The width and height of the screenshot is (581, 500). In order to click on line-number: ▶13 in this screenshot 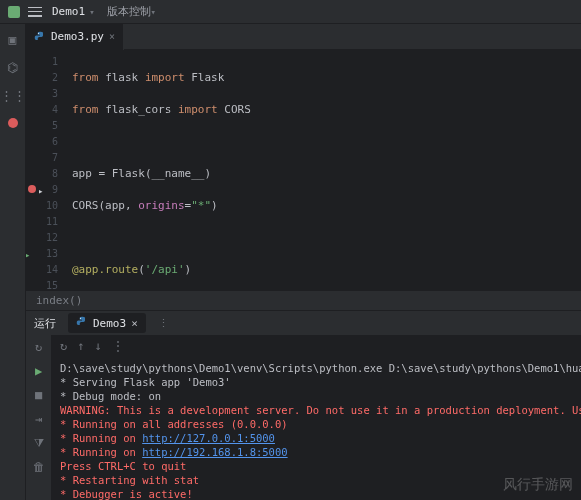, I will do `click(42, 254)`.